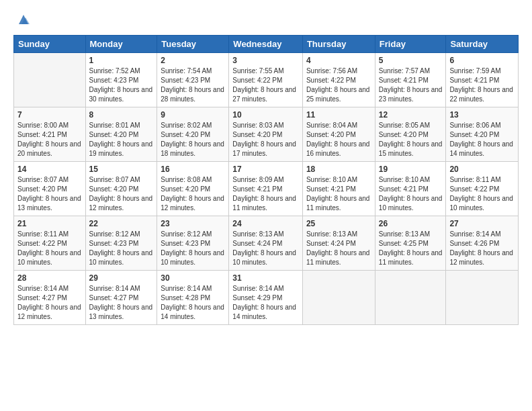 This screenshot has width=532, height=411. I want to click on daylight-text: Daylight: 8 hours and 17 minutes., so click(265, 149).